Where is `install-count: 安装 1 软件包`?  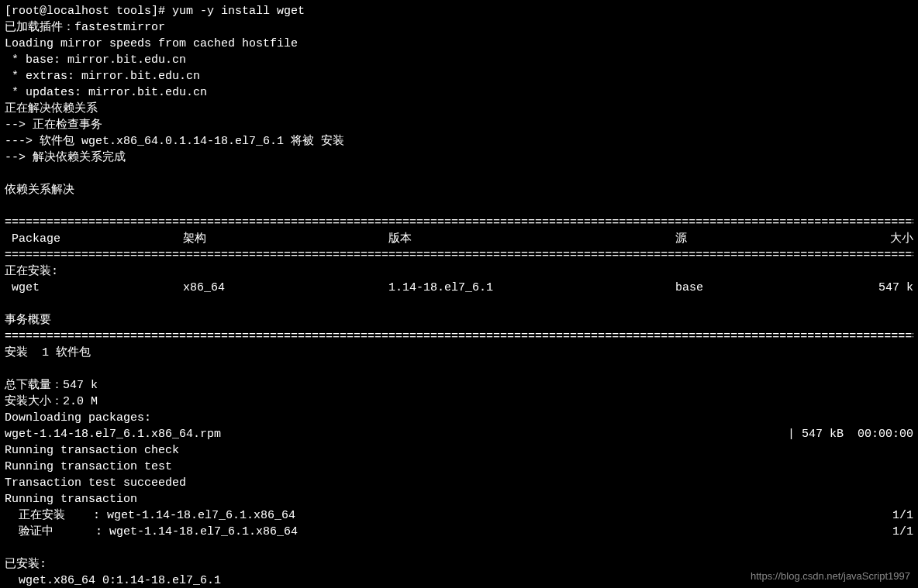
install-count: 安装 1 软件包 is located at coordinates (459, 353).